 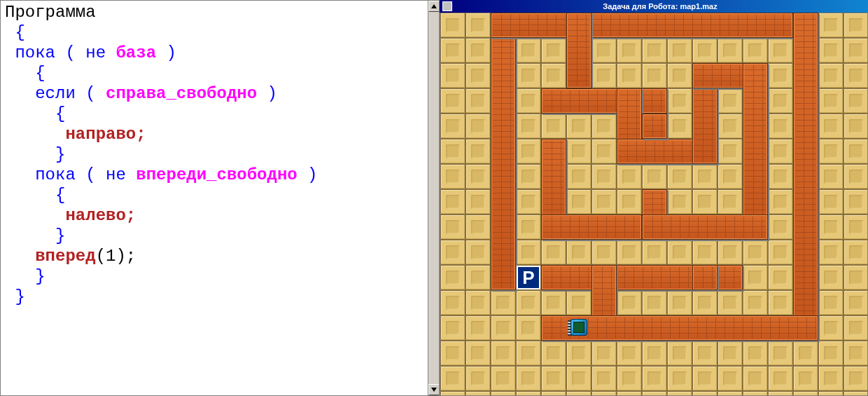 What do you see at coordinates (433, 198) in the screenshot?
I see `vertical-scrollbar` at bounding box center [433, 198].